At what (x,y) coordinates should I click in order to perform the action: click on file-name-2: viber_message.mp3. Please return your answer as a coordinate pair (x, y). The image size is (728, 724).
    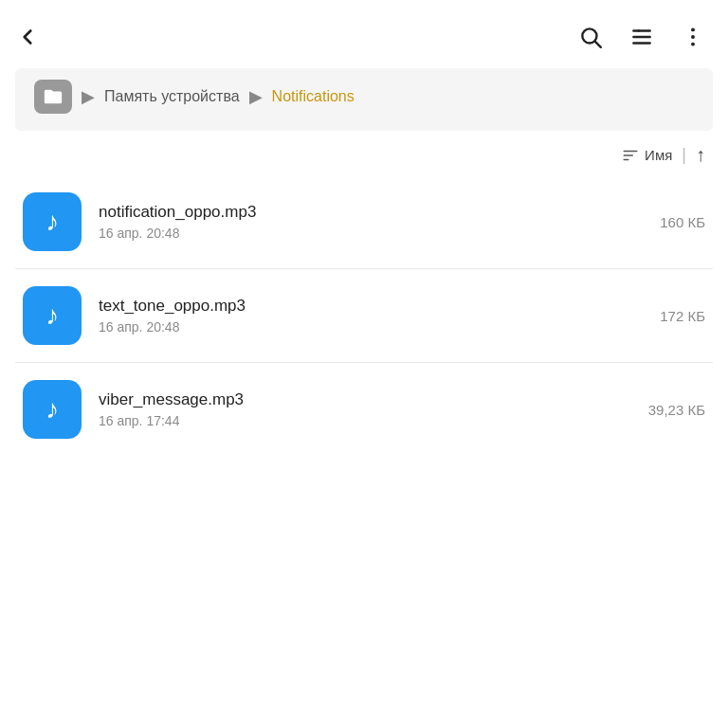
    Looking at the image, I should click on (365, 400).